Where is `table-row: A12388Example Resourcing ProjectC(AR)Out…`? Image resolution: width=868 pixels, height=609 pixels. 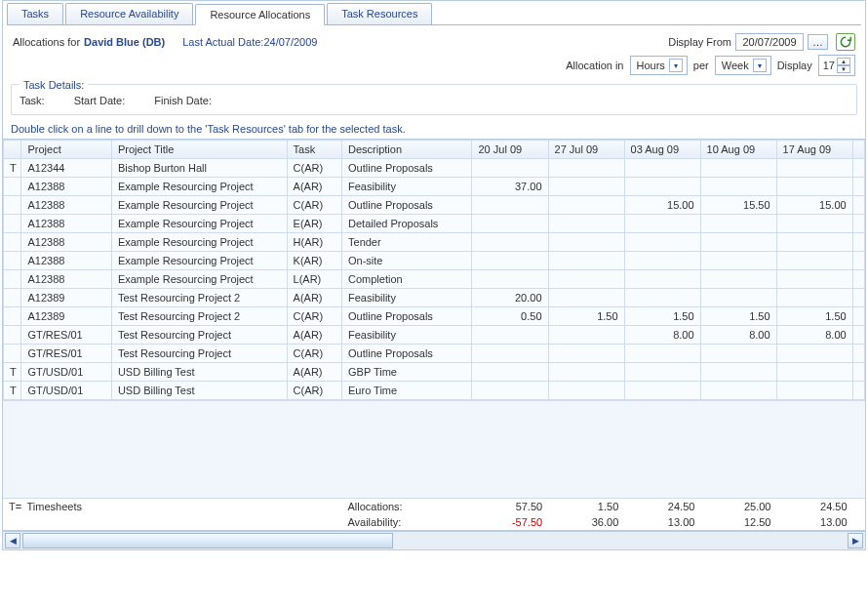 table-row: A12388Example Resourcing ProjectC(AR)Out… is located at coordinates (435, 205).